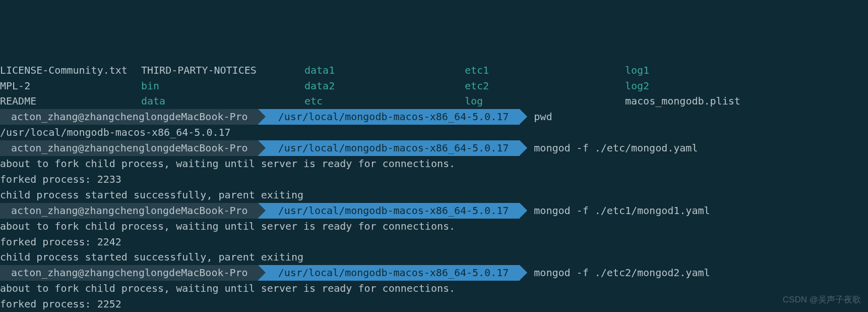 This screenshot has height=312, width=868. What do you see at coordinates (71, 71) in the screenshot?
I see `ls-entry-file: LICENSE-Community.txt` at bounding box center [71, 71].